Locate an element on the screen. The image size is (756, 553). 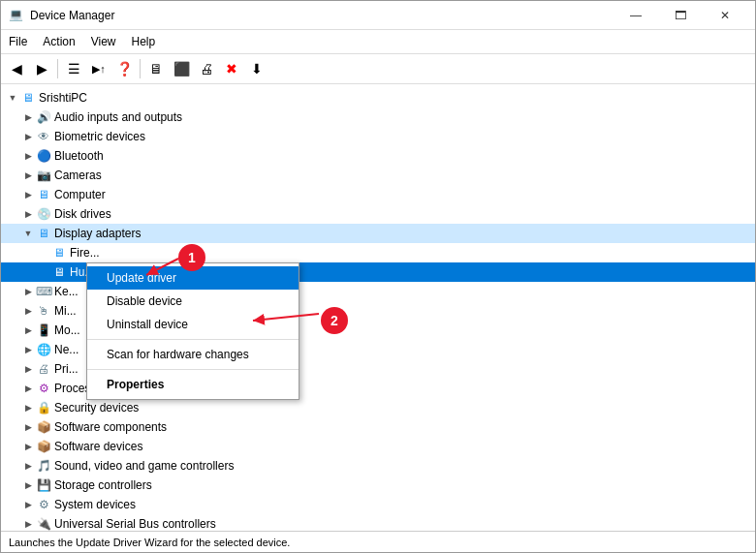
ctx-scan-hardware: Scan for hardware changes is located at coordinates (193, 354).